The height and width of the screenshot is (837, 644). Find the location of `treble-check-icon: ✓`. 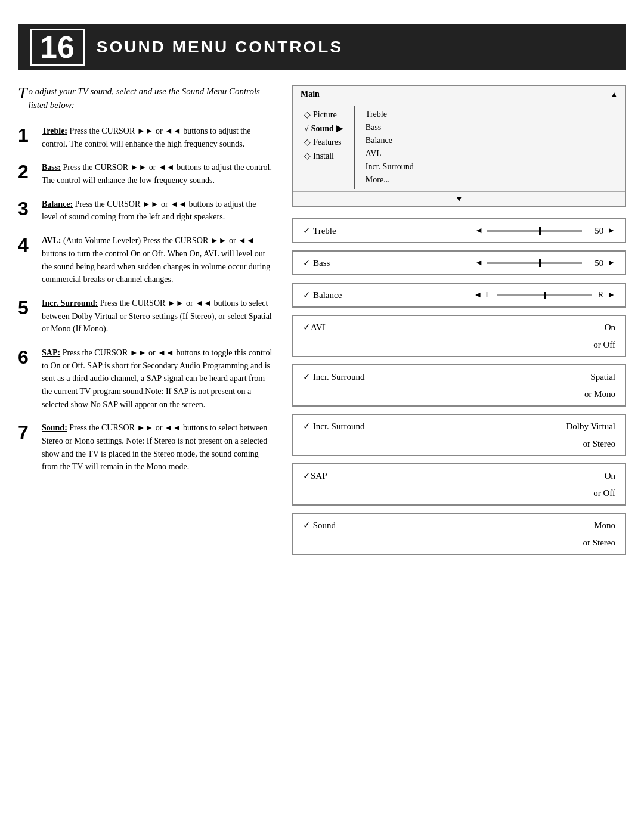

treble-check-icon: ✓ is located at coordinates (306, 231).